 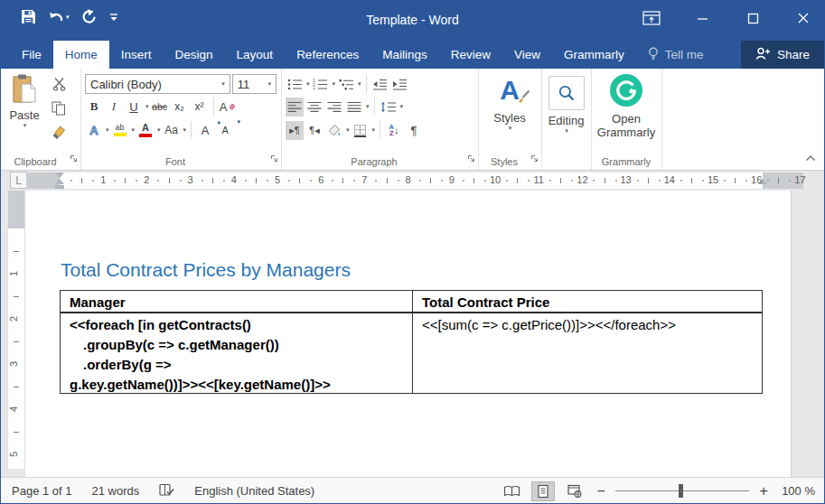 What do you see at coordinates (295, 130) in the screenshot?
I see `ltr-paragraph-button: ▸¶` at bounding box center [295, 130].